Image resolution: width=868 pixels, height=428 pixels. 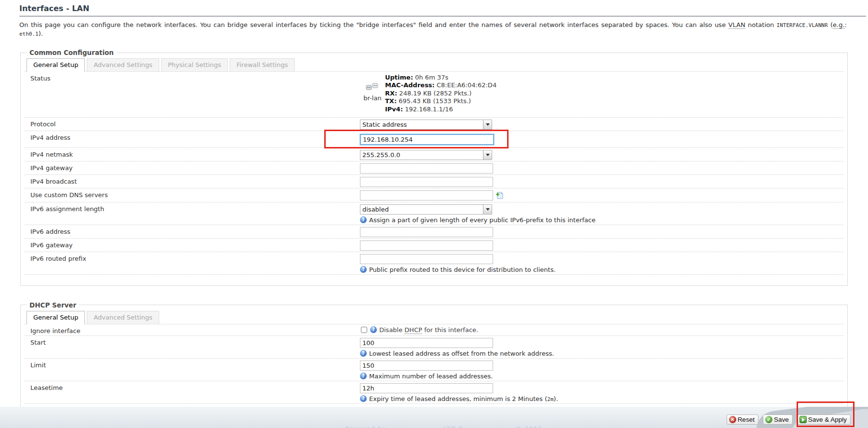 What do you see at coordinates (434, 139) in the screenshot?
I see `ipv4-address-row: IPv4 address` at bounding box center [434, 139].